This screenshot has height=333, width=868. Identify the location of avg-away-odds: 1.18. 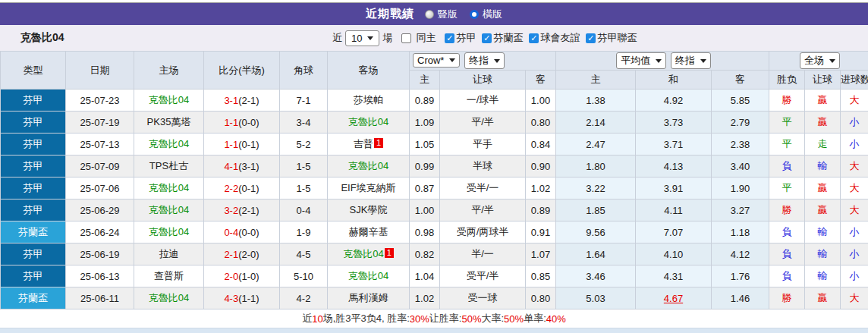
(741, 232).